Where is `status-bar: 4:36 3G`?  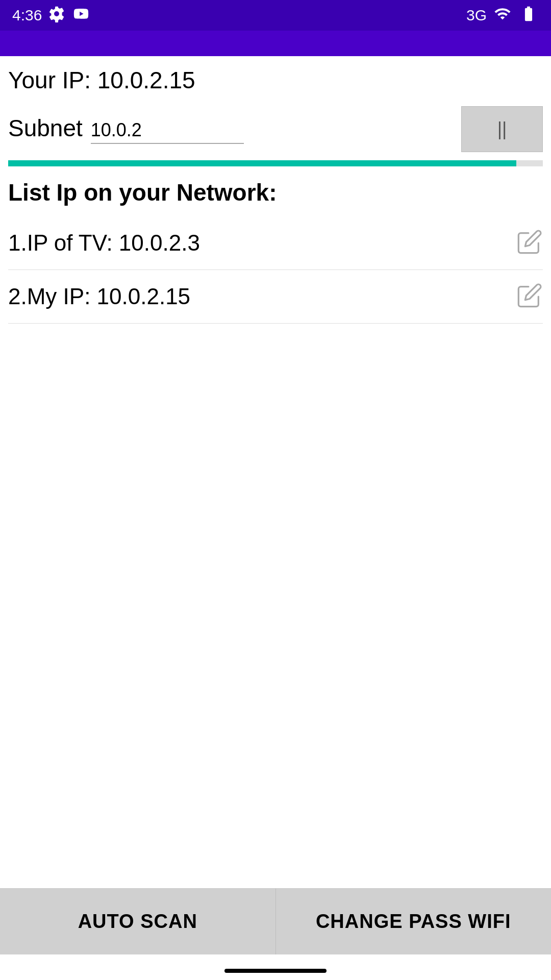
status-bar: 4:36 3G is located at coordinates (276, 15).